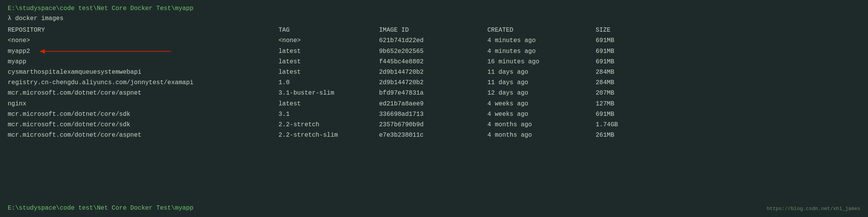 The image size is (868, 217). What do you see at coordinates (434, 62) in the screenshot?
I see `table-row: myapplatestf445bc4e880216 minutes ago691…` at bounding box center [434, 62].